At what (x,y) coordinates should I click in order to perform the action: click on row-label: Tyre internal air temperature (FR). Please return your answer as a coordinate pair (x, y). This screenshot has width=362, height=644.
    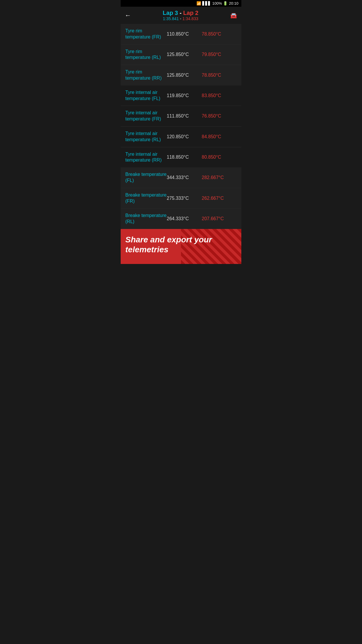
    Looking at the image, I should click on (146, 116).